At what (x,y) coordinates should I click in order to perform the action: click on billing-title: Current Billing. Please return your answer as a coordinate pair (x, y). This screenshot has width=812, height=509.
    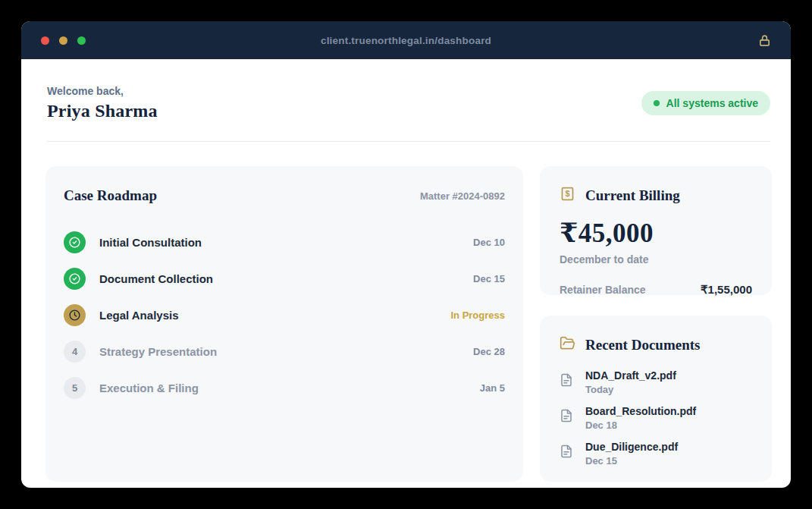
    Looking at the image, I should click on (632, 196).